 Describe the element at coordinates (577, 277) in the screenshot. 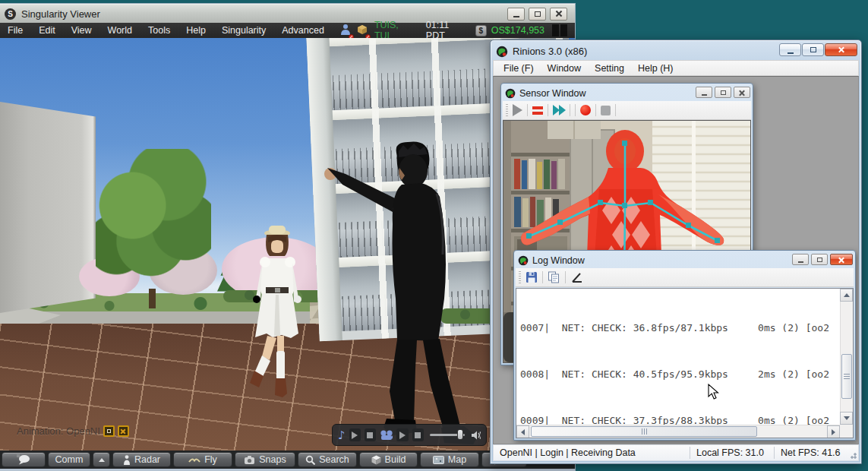

I see `clear-log-icon` at that location.